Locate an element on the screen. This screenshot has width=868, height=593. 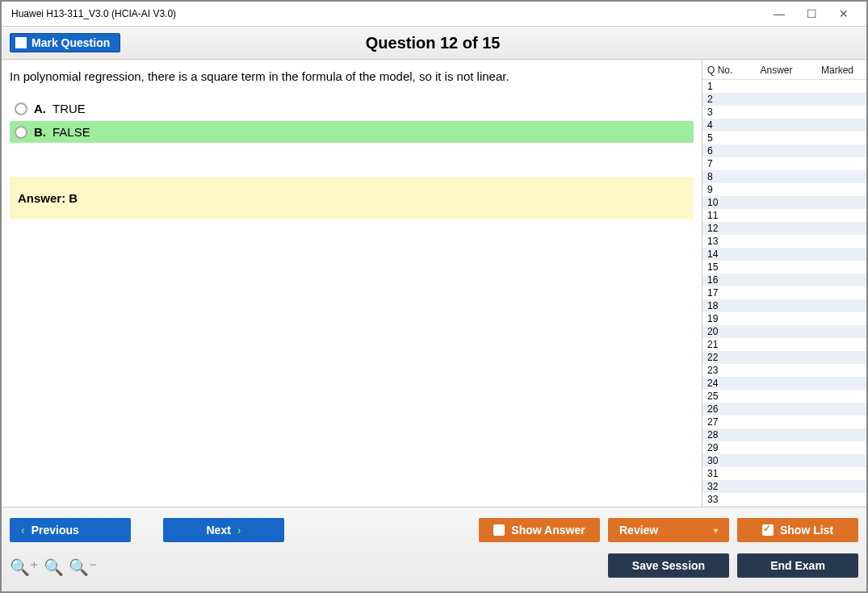
list-item: 14 is located at coordinates (785, 254).